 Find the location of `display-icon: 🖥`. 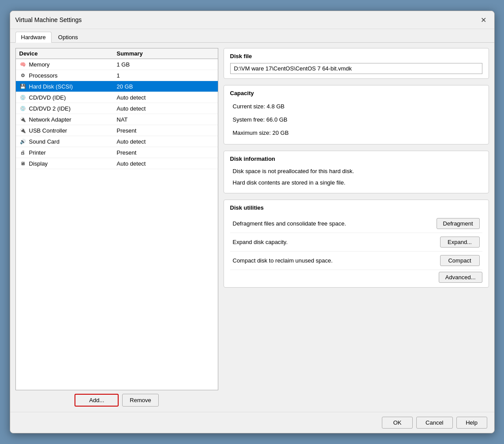

display-icon: 🖥 is located at coordinates (23, 163).